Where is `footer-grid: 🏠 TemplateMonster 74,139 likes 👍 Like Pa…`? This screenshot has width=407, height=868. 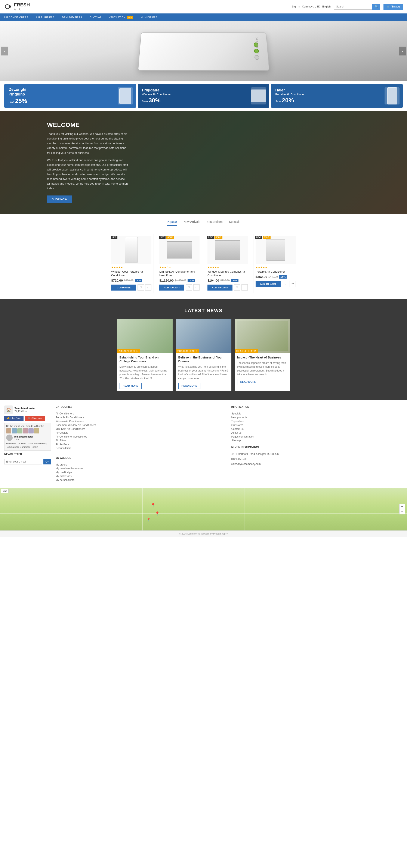
footer-grid: 🏠 TemplateMonster 74,139 likes 👍 Like Pa… is located at coordinates (204, 444).